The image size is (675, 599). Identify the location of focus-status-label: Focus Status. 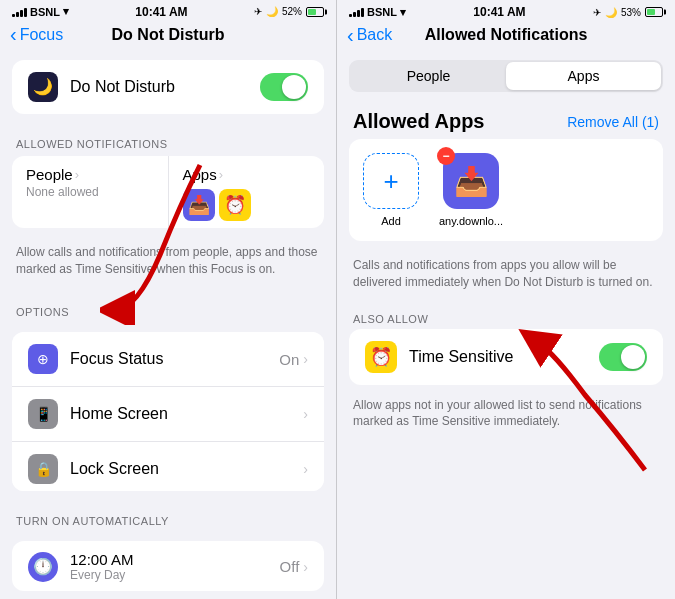
(174, 359).